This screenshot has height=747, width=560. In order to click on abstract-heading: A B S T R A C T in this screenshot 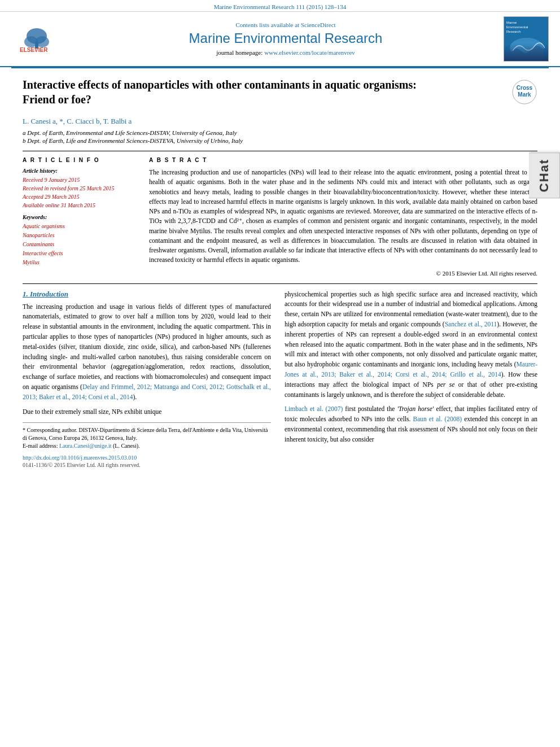, I will do `click(343, 160)`.